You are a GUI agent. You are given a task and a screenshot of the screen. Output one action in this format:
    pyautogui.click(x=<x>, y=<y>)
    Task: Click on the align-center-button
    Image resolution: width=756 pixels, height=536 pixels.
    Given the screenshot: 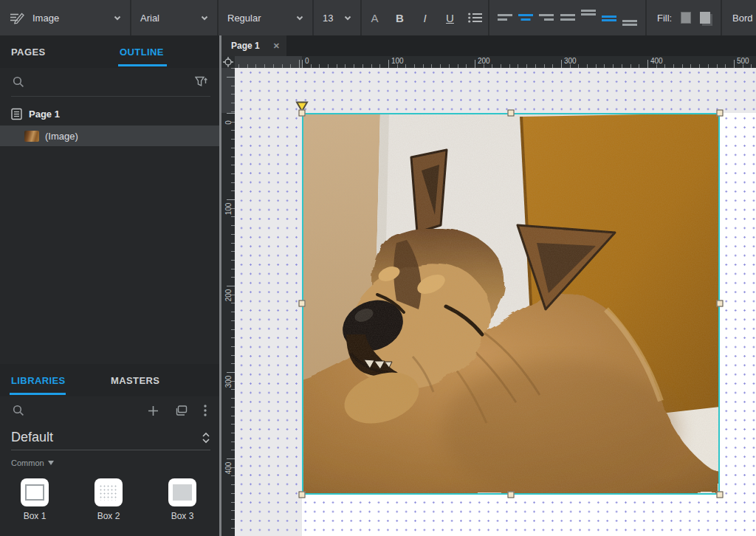 What is the action you would take?
    pyautogui.click(x=526, y=18)
    